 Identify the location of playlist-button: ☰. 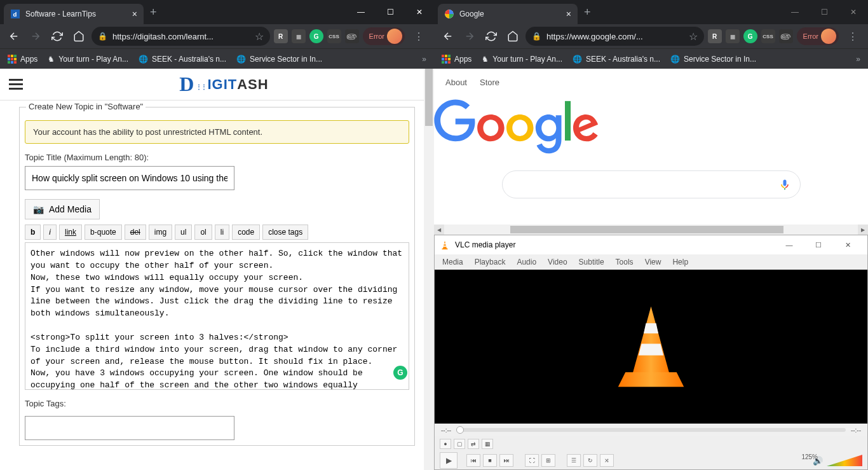
(574, 460).